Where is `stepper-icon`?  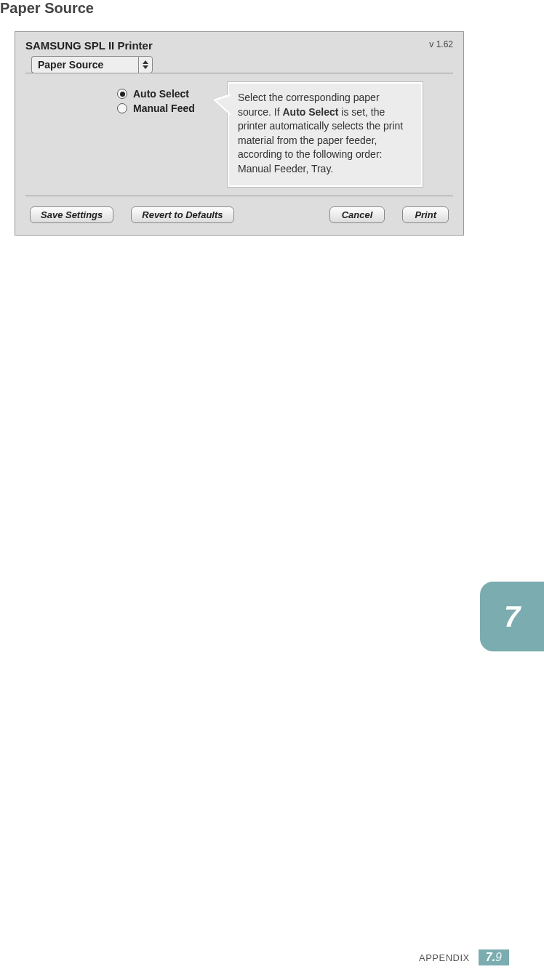 stepper-icon is located at coordinates (145, 65).